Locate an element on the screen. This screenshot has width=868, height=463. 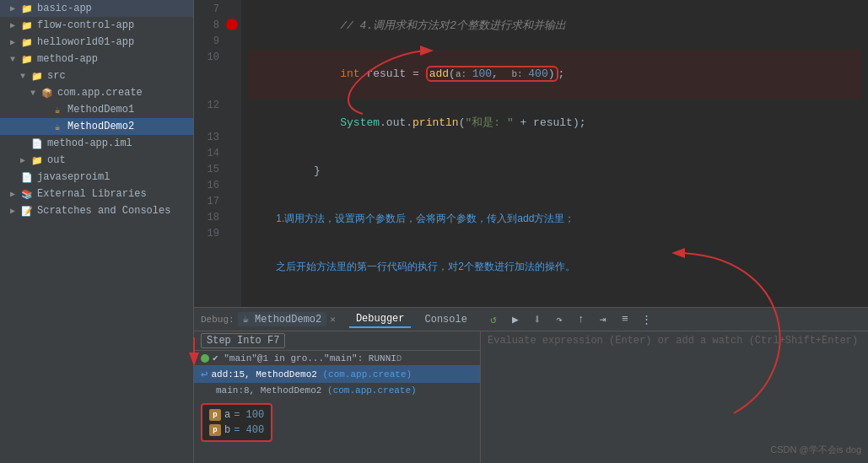
stack-item-main: ✔ "main"@1 in gro..."main": RUNNID is located at coordinates (337, 358).